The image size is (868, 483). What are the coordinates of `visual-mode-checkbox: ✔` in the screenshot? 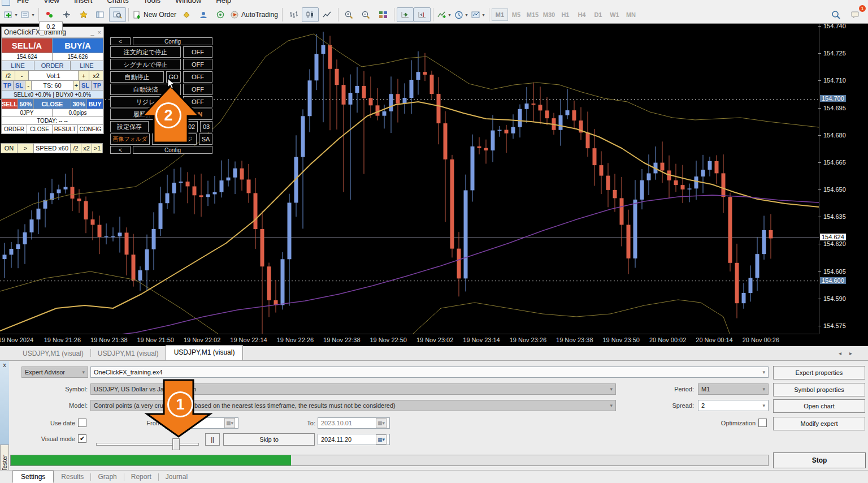 It's located at (83, 439).